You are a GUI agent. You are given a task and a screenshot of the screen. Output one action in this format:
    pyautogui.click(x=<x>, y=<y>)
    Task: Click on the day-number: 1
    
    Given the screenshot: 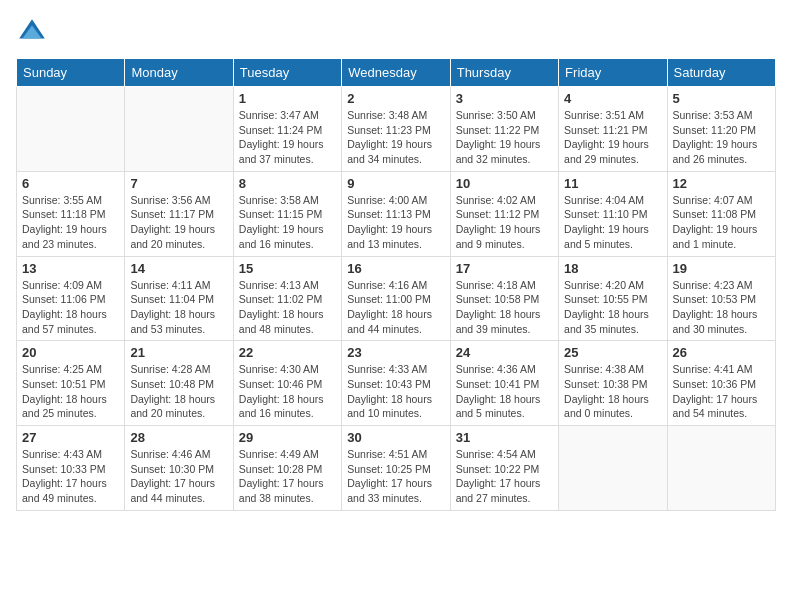 What is the action you would take?
    pyautogui.click(x=288, y=98)
    